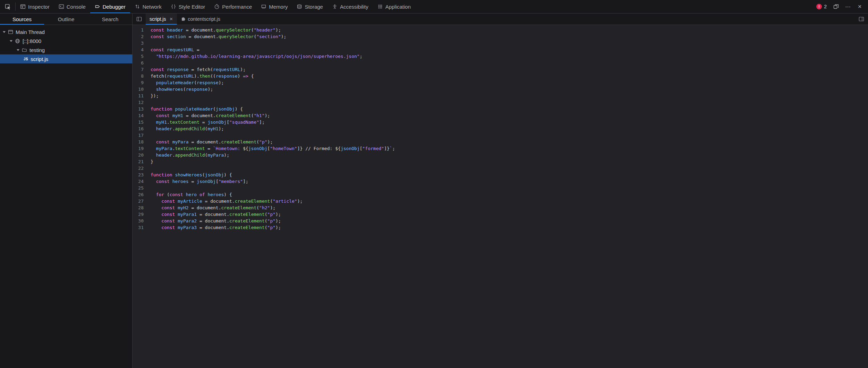  Describe the element at coordinates (273, 69) in the screenshot. I see `code-line: const response = fetch(requestURL);` at that location.